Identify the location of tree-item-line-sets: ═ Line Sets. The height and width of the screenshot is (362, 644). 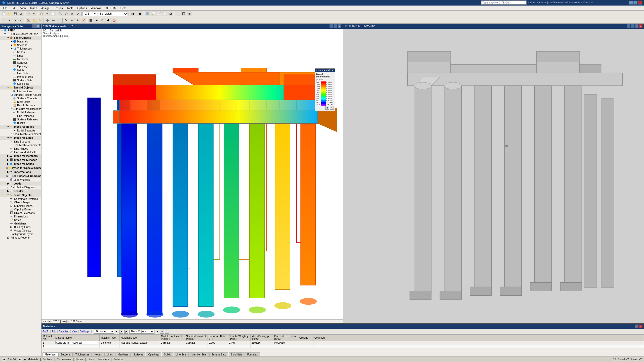
(21, 73).